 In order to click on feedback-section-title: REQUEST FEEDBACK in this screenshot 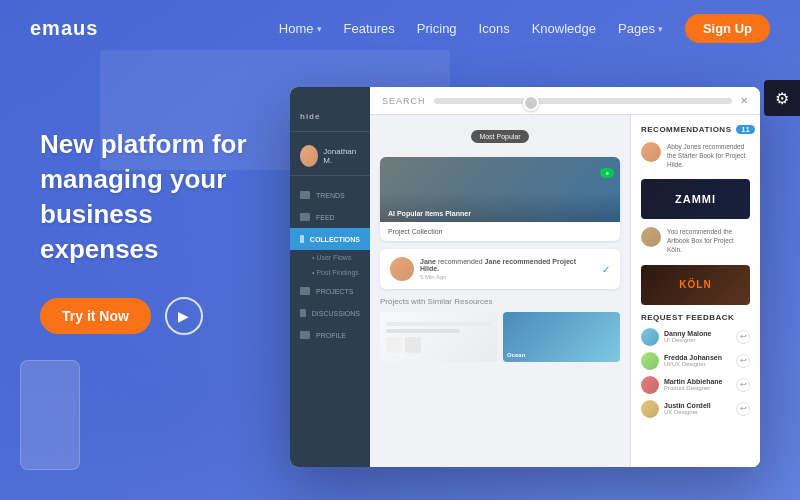, I will do `click(696, 318)`.